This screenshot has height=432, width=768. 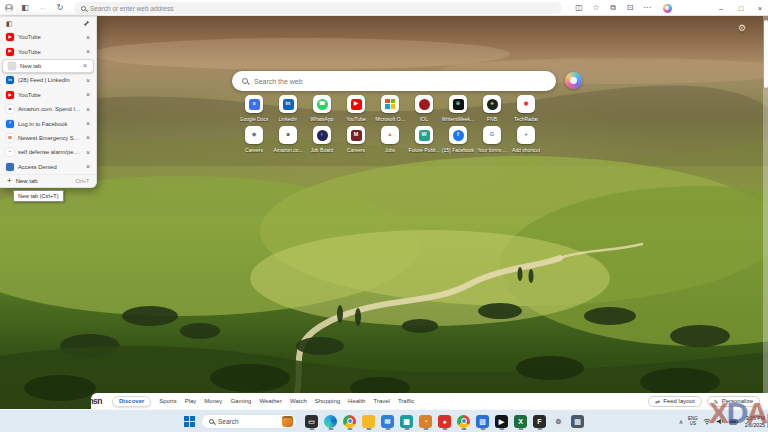 What do you see at coordinates (254, 140) in the screenshot?
I see `shortcut-tile: ◆ Careers` at bounding box center [254, 140].